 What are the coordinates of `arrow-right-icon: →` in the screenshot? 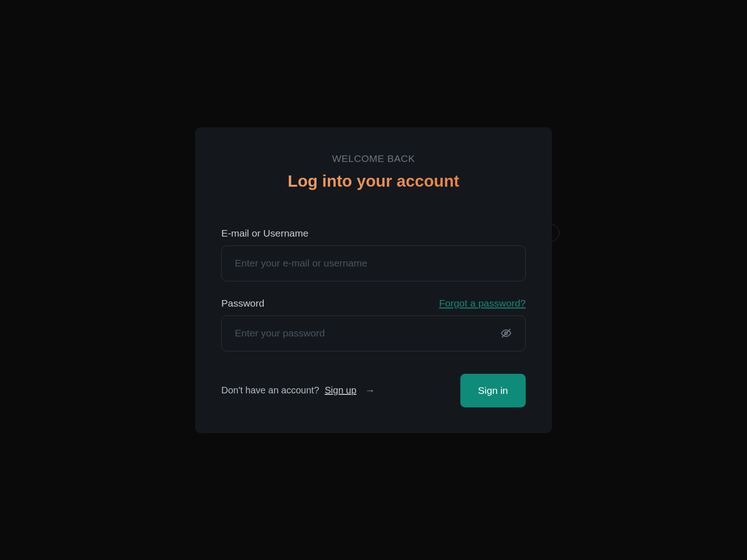 It's located at (370, 391).